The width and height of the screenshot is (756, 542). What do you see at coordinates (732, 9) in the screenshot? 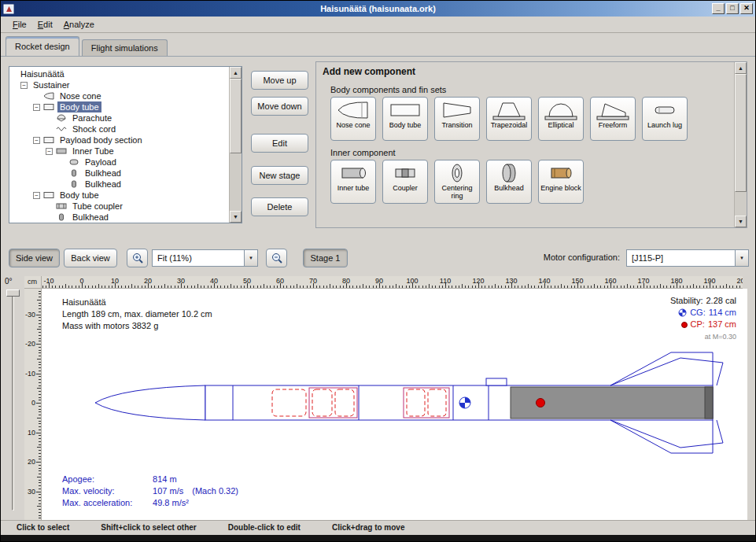
I see `maximize-button: □` at bounding box center [732, 9].